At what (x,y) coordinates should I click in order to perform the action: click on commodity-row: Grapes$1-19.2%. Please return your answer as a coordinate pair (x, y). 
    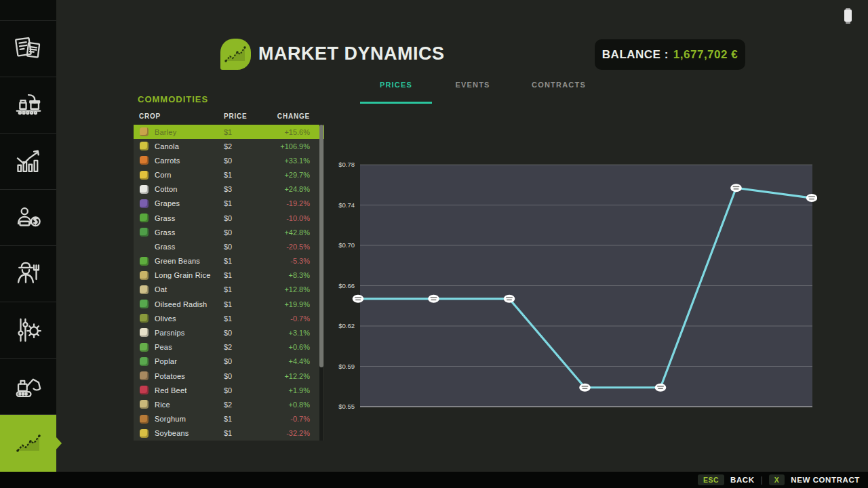
    Looking at the image, I should click on (229, 203).